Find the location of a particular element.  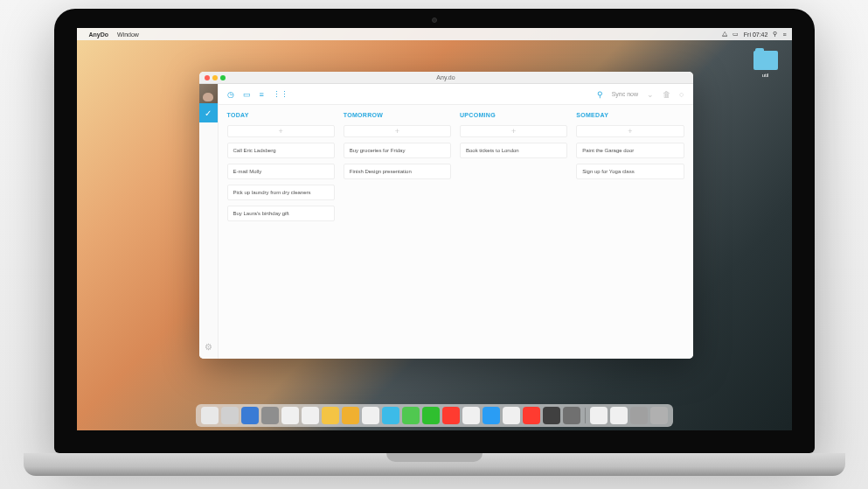

maximize-icon is located at coordinates (223, 78).